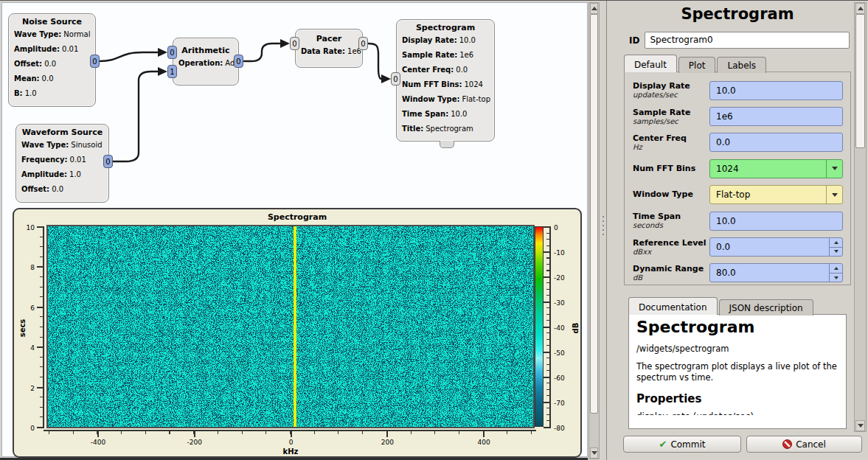 The width and height of the screenshot is (868, 460). I want to click on chevron-down-icon, so click(835, 170).